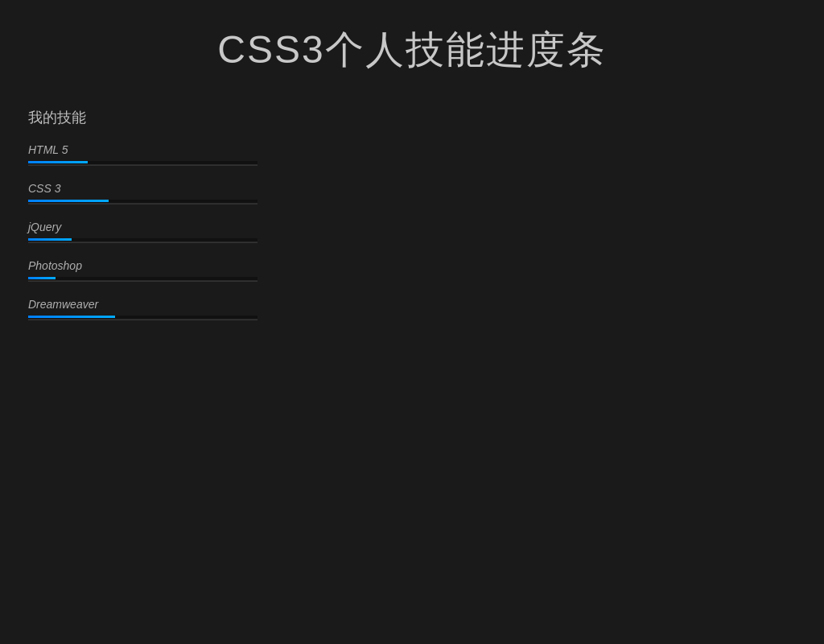  I want to click on skill-item: HTML 5, so click(143, 155).